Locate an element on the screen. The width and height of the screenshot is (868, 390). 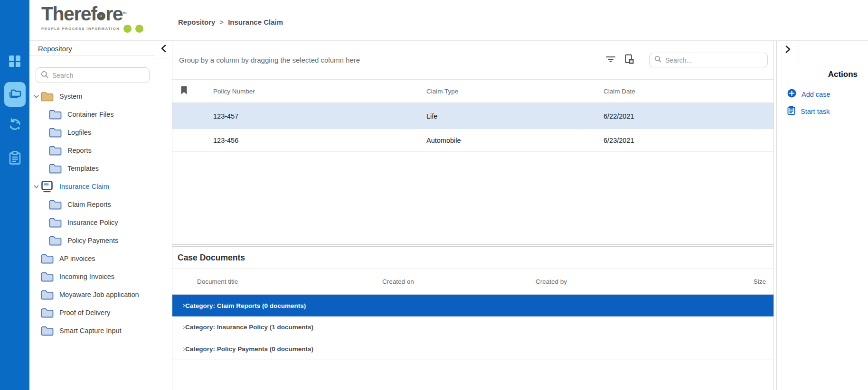
tree-search-input is located at coordinates (95, 75).